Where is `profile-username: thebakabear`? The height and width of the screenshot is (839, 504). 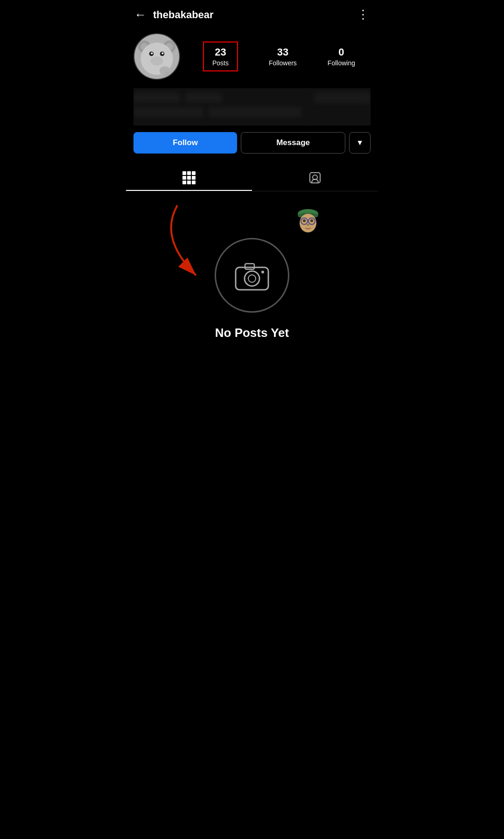
profile-username: thebakabear is located at coordinates (183, 15).